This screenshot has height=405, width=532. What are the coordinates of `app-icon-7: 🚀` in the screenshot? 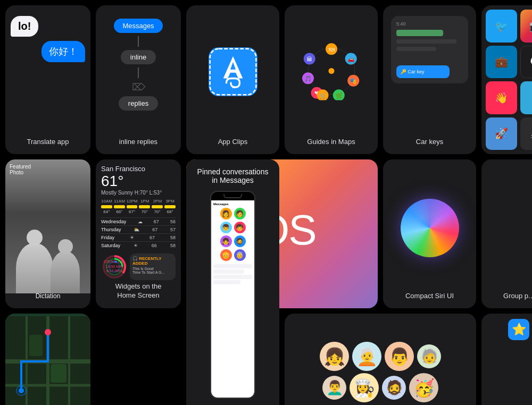 It's located at (501, 134).